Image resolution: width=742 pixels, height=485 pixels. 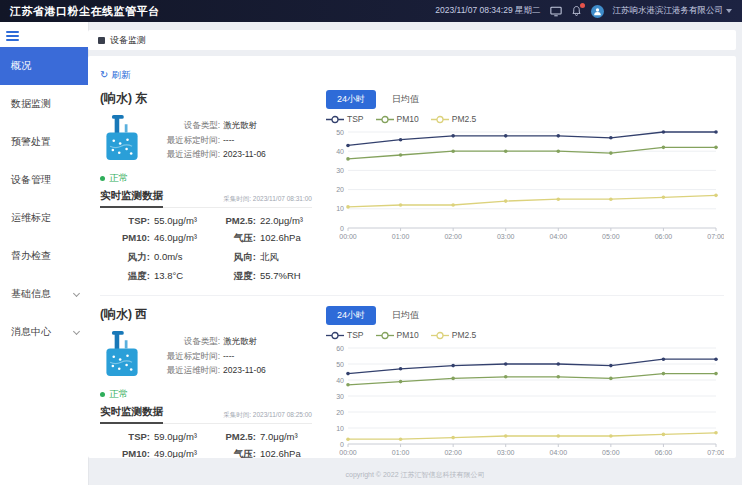 I want to click on metric-temperature: 温度:13.8°C, so click(x=153, y=276).